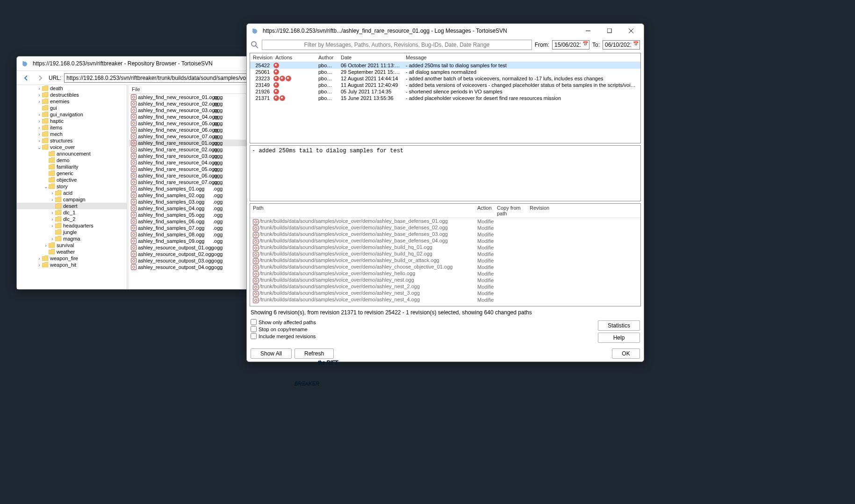 The image size is (855, 504). Describe the element at coordinates (70, 206) in the screenshot. I see `tree-label: desert` at that location.